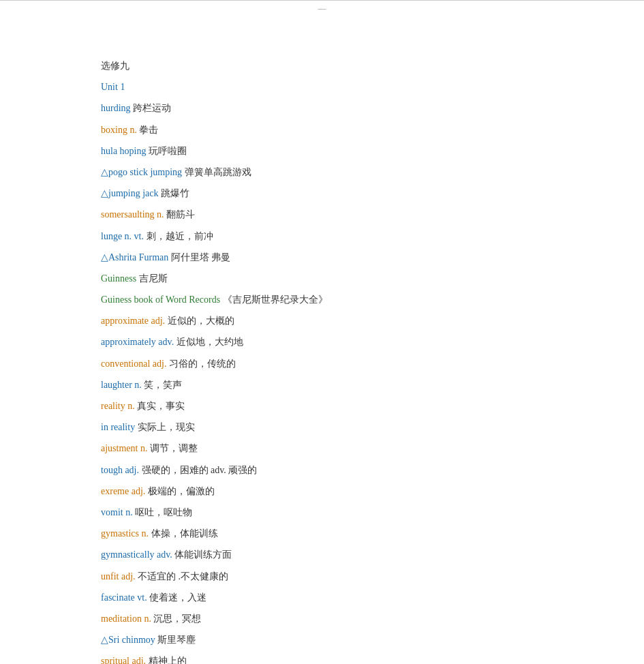 This screenshot has width=644, height=664. What do you see at coordinates (126, 619) in the screenshot?
I see `entry-english: meditation n.` at bounding box center [126, 619].